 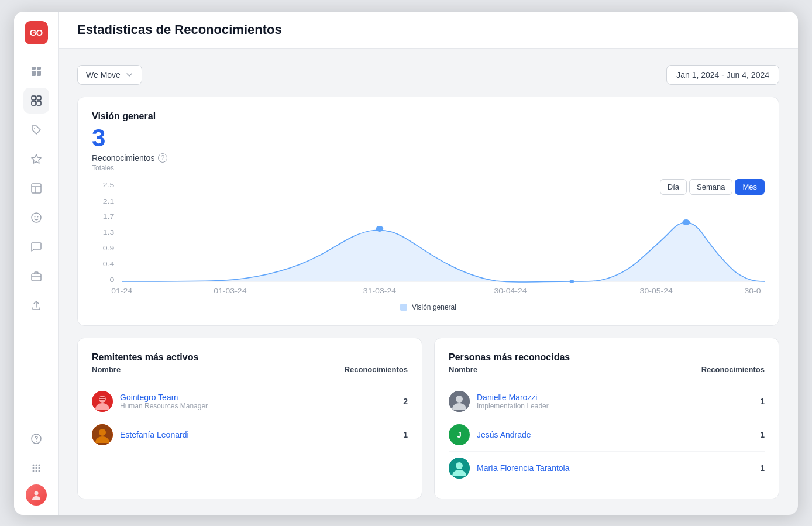 What do you see at coordinates (762, 468) in the screenshot?
I see `recipient-count-2: 1` at bounding box center [762, 468].